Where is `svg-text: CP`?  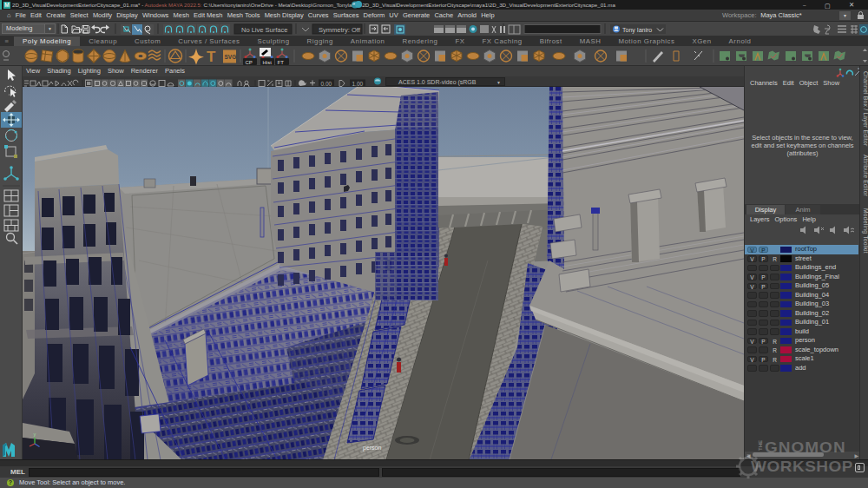
svg-text: CP is located at coordinates (249, 63).